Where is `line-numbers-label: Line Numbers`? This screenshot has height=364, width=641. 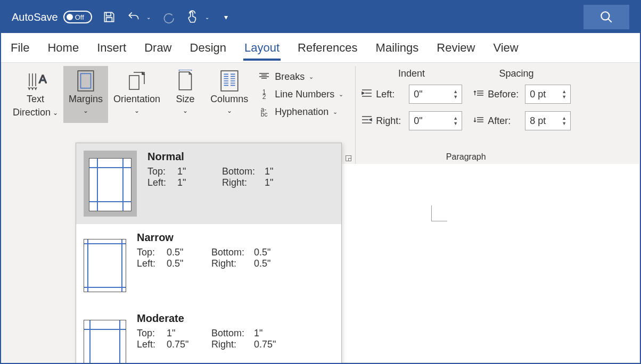
line-numbers-label: Line Numbers is located at coordinates (305, 95).